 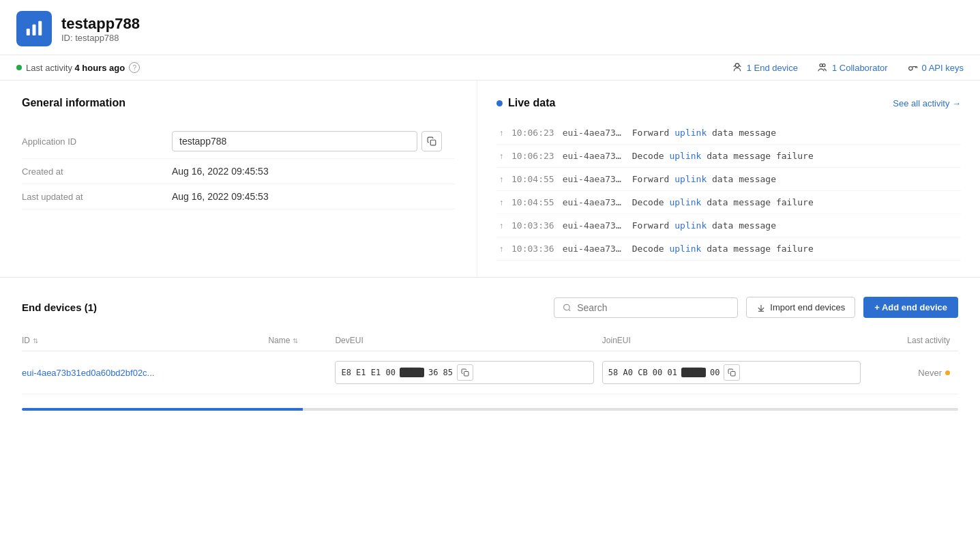 I want to click on live-data-title: Live data, so click(x=526, y=103).